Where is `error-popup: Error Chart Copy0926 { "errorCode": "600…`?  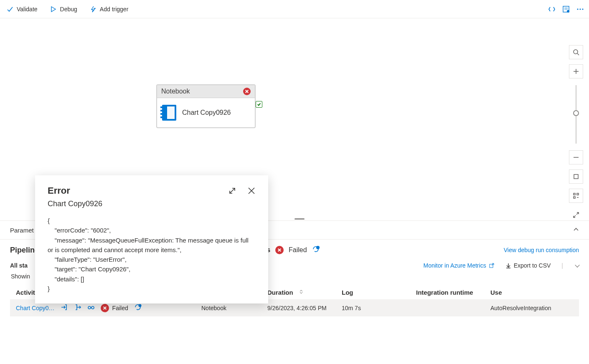 error-popup: Error Chart Copy0926 { "errorCode": "600… is located at coordinates (152, 240).